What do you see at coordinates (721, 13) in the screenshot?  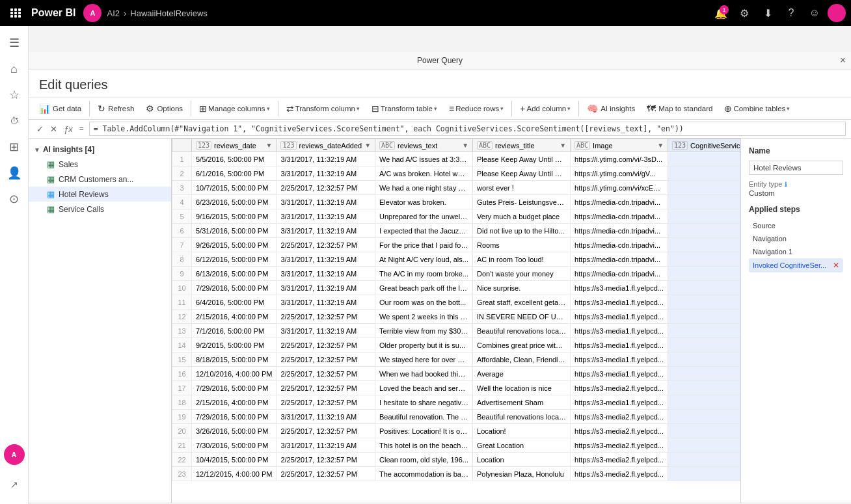 I see `notifications-button: 🔔1` at bounding box center [721, 13].